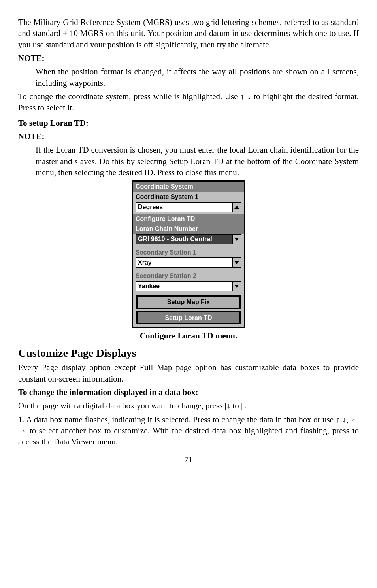 The image size is (377, 588). Describe the element at coordinates (188, 373) in the screenshot. I see `paragraph-customize-intro: Every Page display option except Full Ma…` at that location.